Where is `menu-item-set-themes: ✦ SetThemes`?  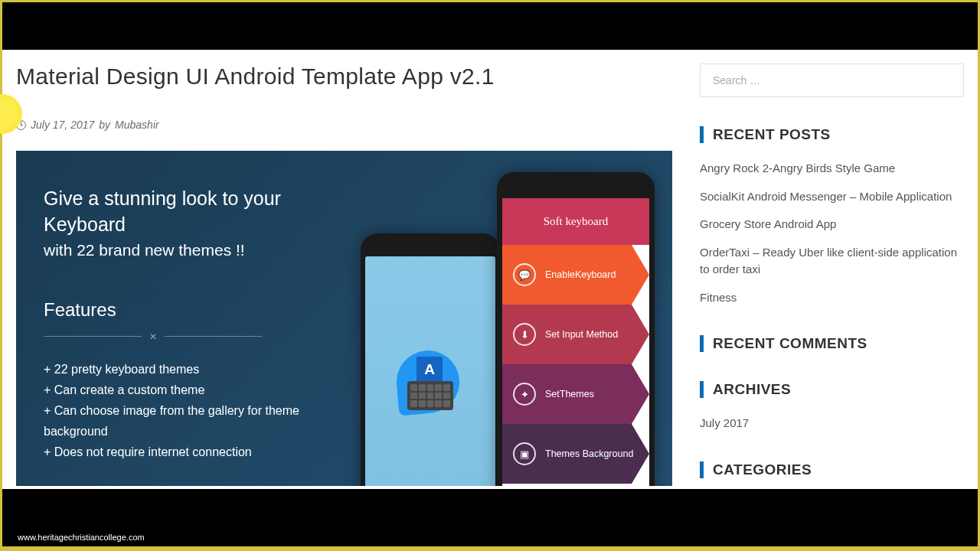 menu-item-set-themes: ✦ SetThemes is located at coordinates (576, 394).